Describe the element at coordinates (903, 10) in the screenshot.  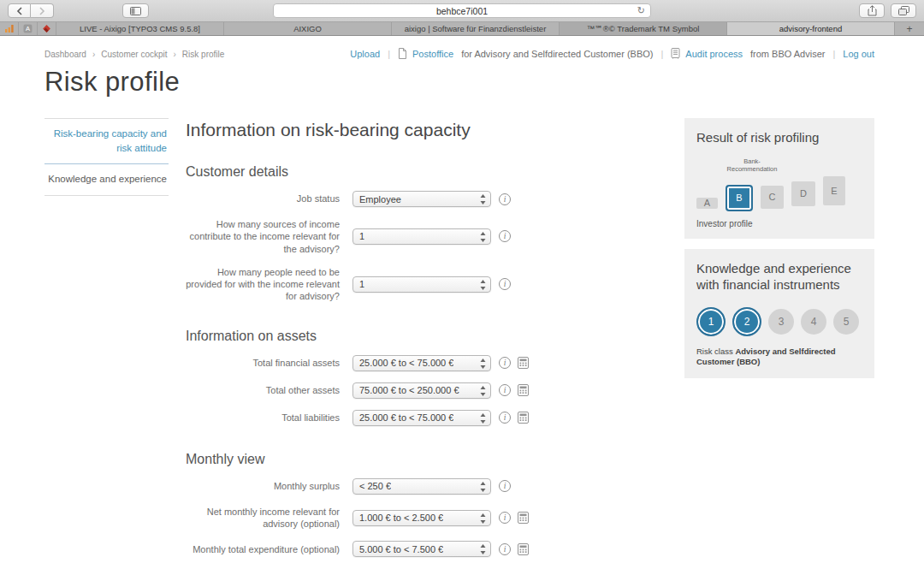
I see `tab-overview-button` at that location.